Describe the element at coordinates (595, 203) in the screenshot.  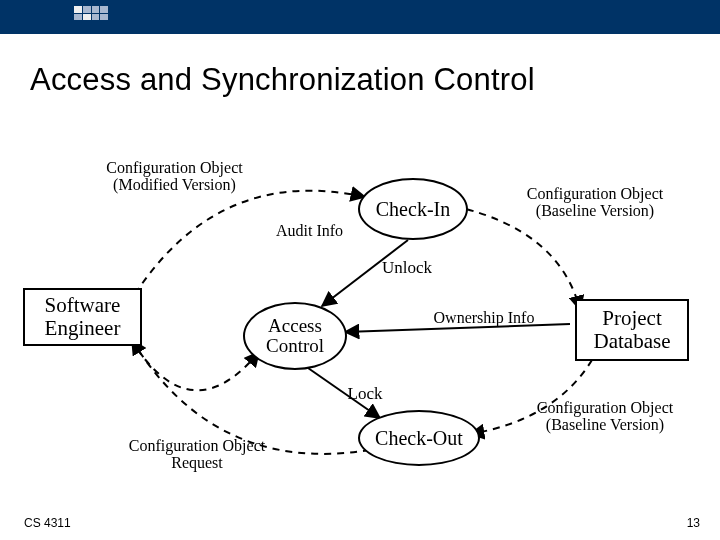
I see `label-conf-obj-baseline-top: Configuration Object (Baseline Version)` at that location.